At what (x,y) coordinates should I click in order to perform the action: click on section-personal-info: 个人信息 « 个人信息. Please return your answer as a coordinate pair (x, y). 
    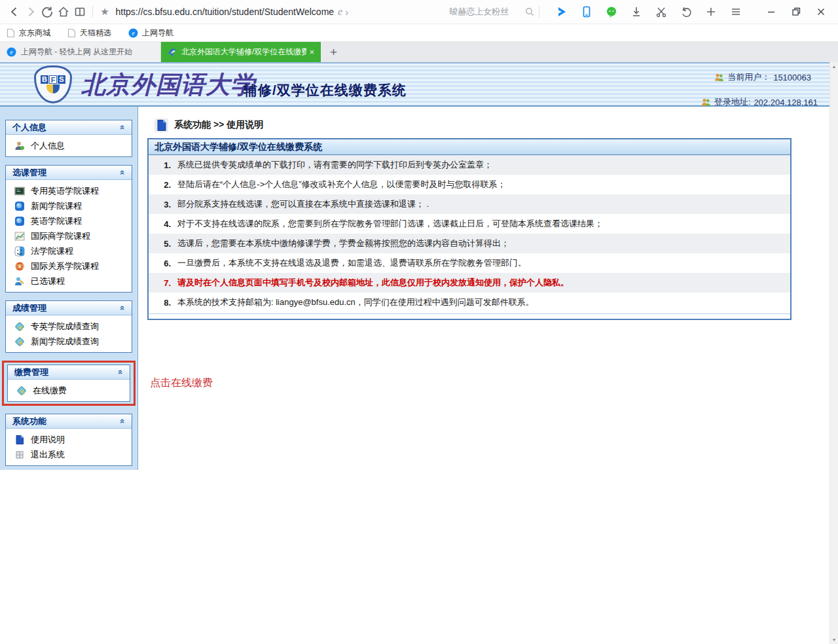
    Looking at the image, I should click on (69, 139).